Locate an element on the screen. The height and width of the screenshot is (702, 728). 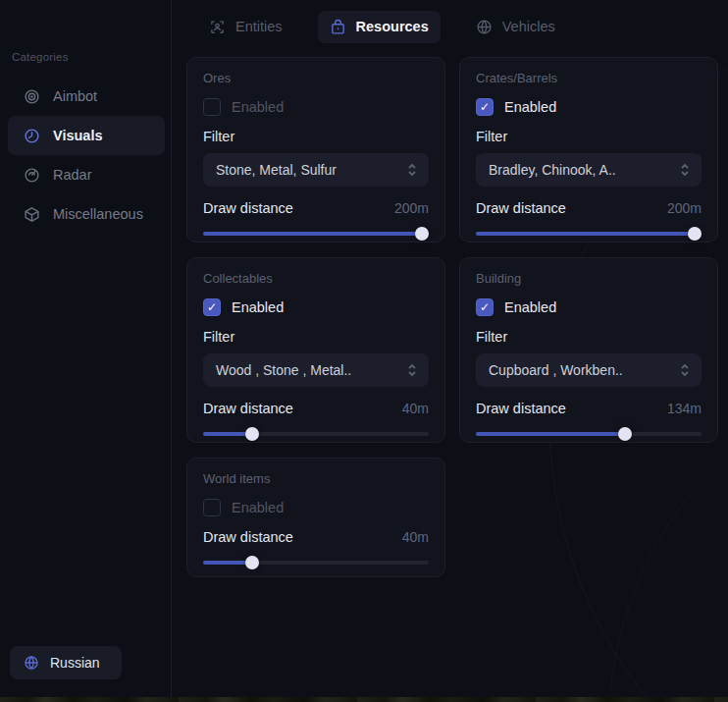
tab-label: Vehicles is located at coordinates (529, 27).